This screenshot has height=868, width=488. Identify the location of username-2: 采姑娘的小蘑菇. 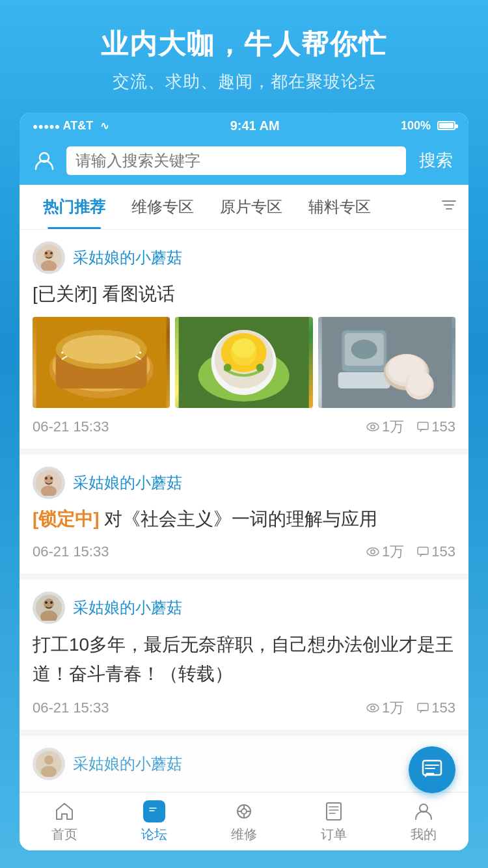
(128, 483).